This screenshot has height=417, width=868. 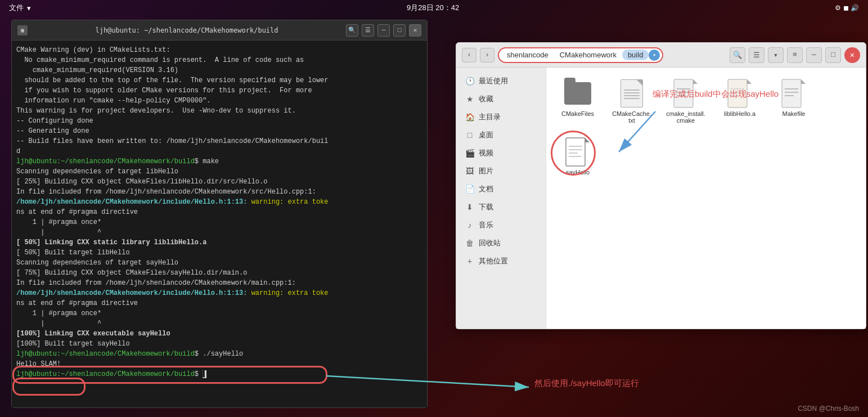 I want to click on sidebar-item-recent: 🕐 最近使用, so click(x=501, y=81).